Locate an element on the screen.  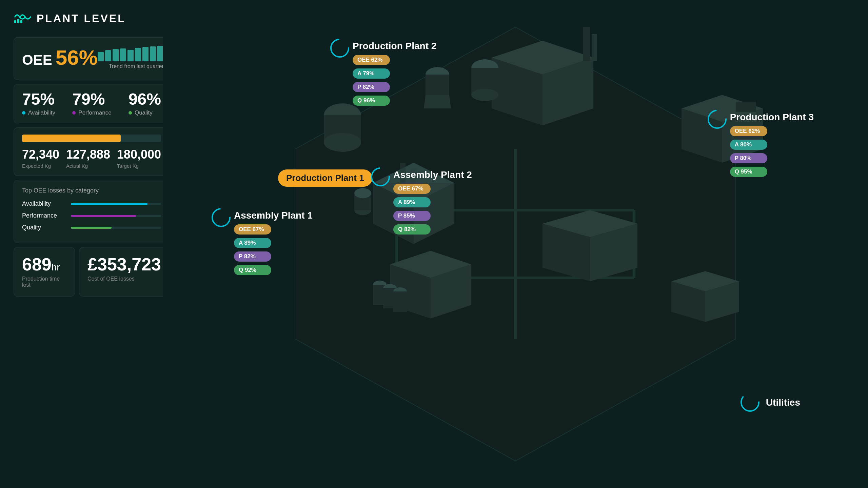
utilities-title: Utilities is located at coordinates (783, 403).